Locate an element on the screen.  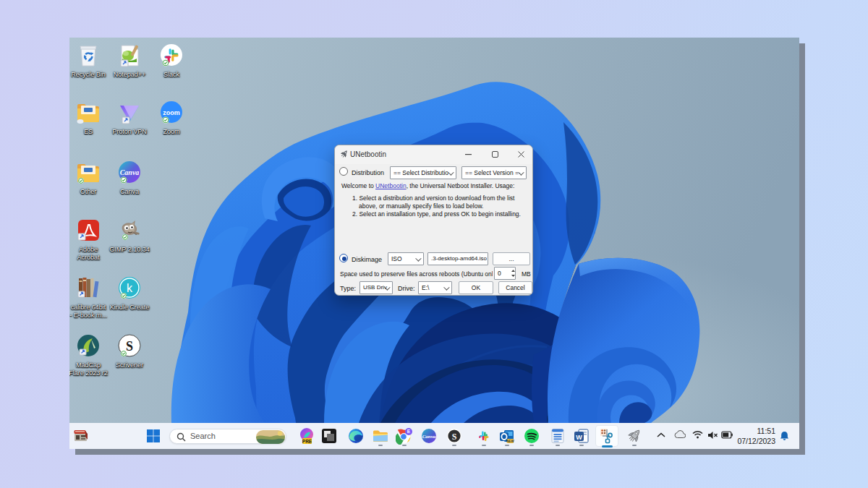
svg-text: W is located at coordinates (579, 437).